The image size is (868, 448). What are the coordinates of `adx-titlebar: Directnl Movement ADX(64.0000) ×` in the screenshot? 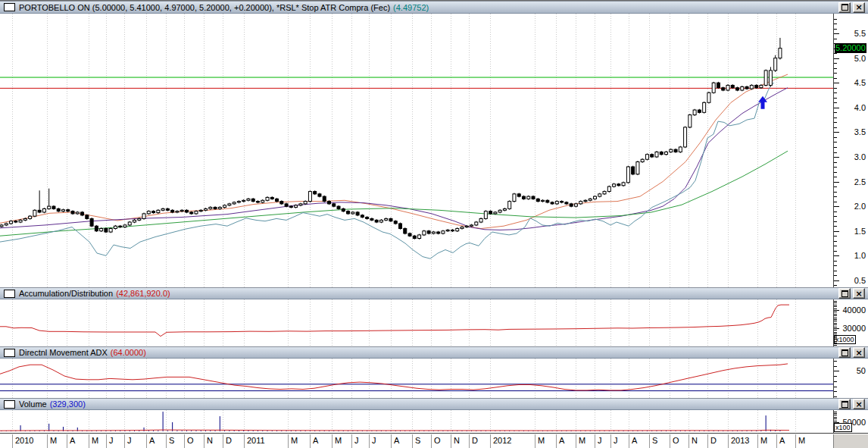 It's located at (434, 352).